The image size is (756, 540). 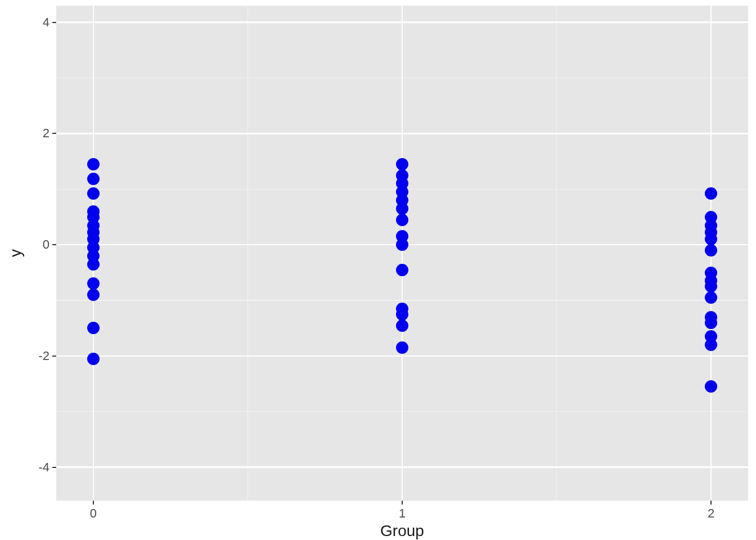 What do you see at coordinates (93, 514) in the screenshot?
I see `x-tick-label: 0` at bounding box center [93, 514].